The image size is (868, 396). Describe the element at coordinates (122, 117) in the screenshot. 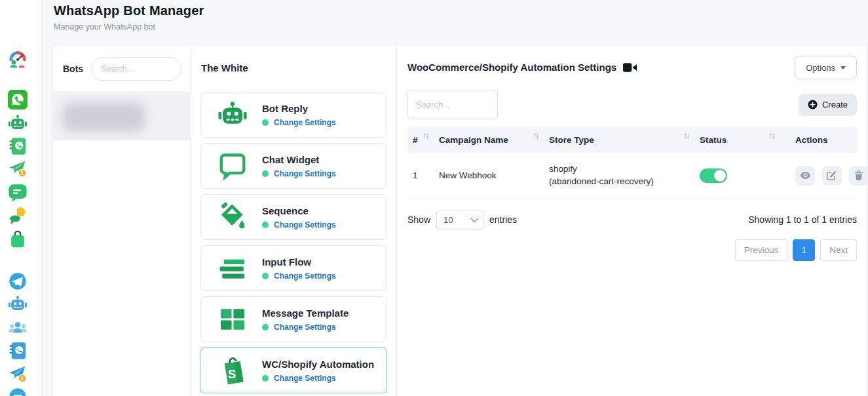

I see `bot-list-item-selected` at that location.